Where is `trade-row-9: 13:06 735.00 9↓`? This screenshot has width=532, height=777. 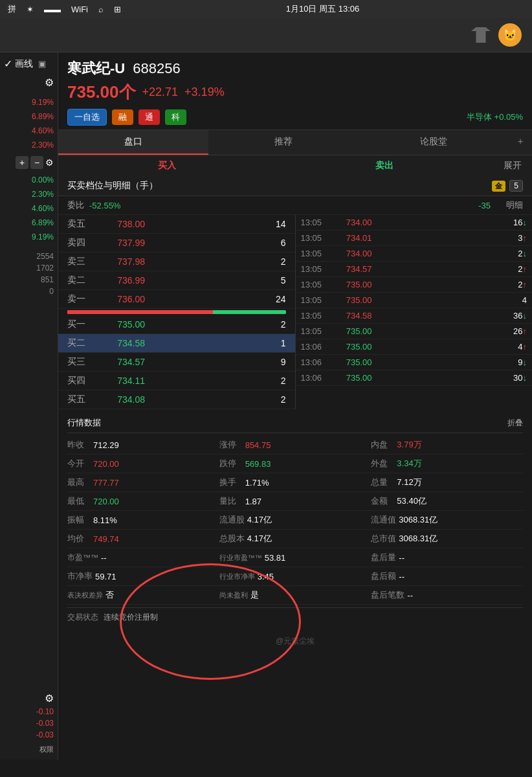
trade-row-9: 13:06 735.00 9↓ is located at coordinates (414, 363).